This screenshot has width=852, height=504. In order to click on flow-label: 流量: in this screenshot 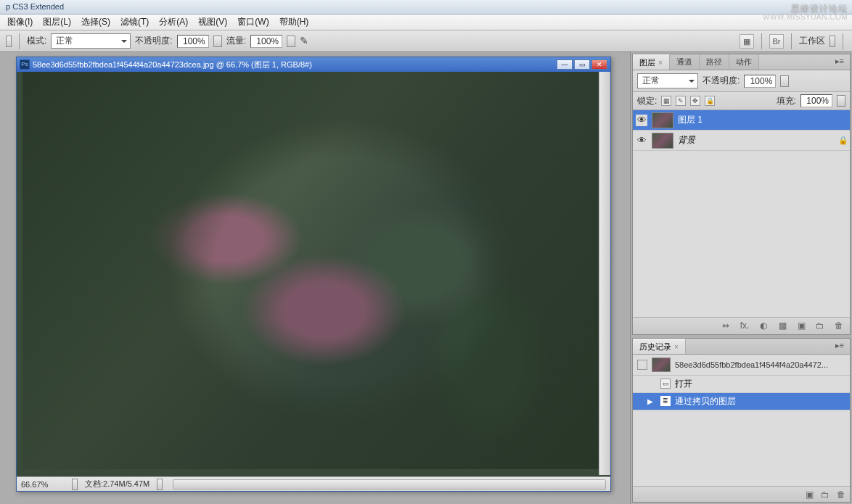, I will do `click(237, 41)`.